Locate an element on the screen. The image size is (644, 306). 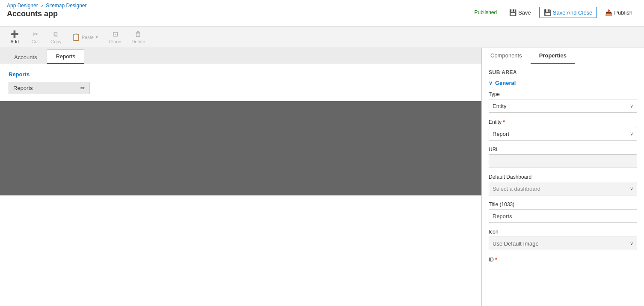
type-select: Entity ∨ is located at coordinates (563, 106).